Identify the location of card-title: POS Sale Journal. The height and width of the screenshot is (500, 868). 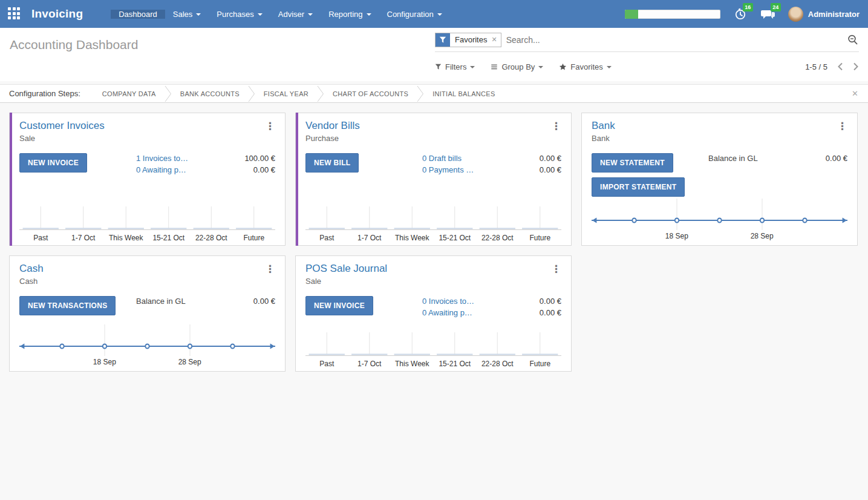
(346, 269).